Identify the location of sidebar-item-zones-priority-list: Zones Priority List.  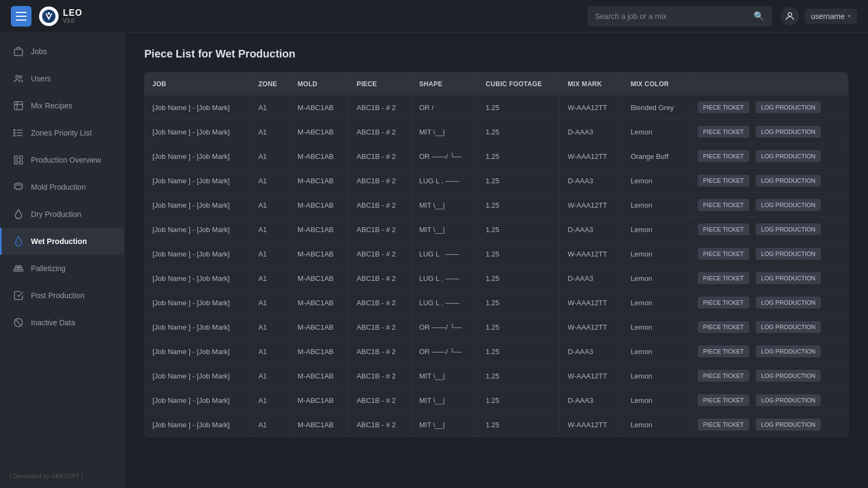
(62, 133).